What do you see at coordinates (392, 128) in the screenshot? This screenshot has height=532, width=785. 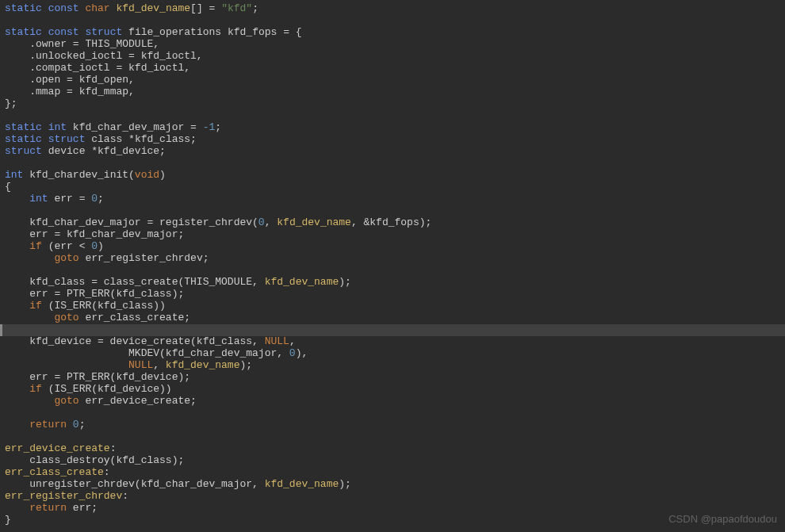 I see `code-line: static int kfd_char_dev_major = -1;` at bounding box center [392, 128].